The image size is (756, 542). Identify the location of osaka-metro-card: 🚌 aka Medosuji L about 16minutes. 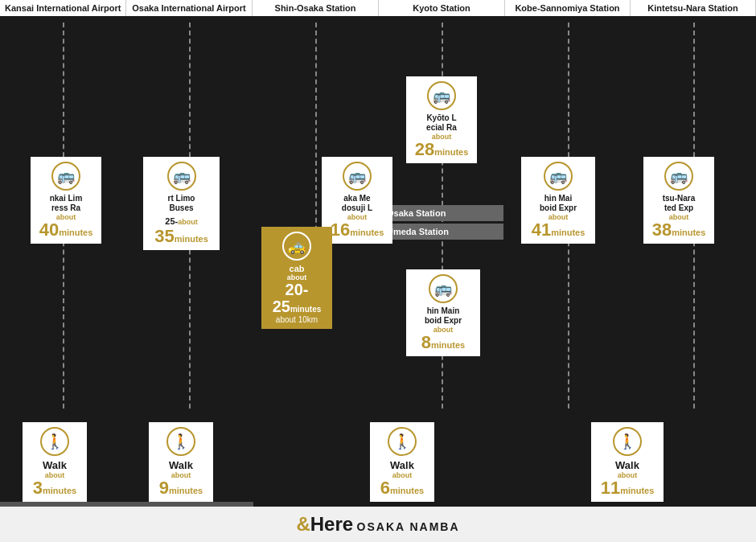
(357, 200).